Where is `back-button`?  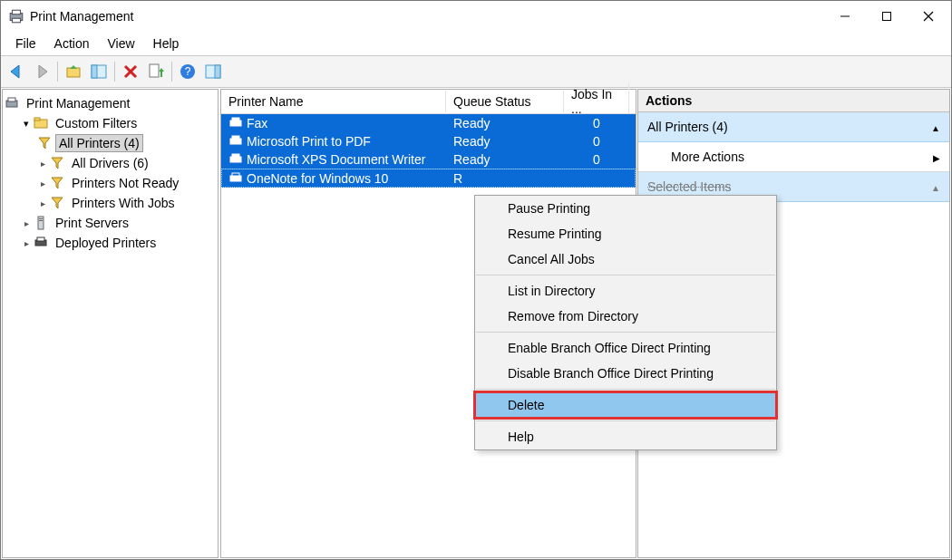 back-button is located at coordinates (16, 72).